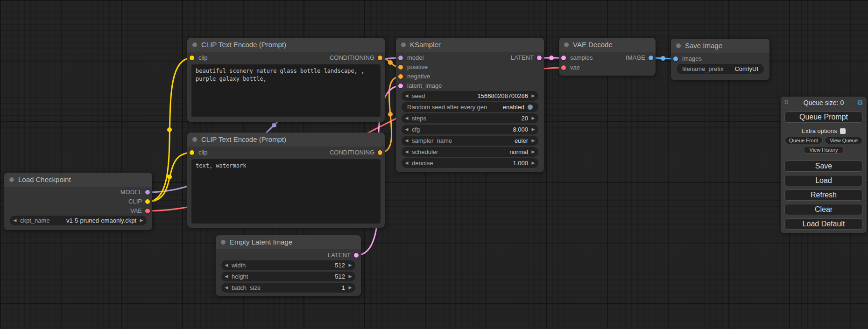 This screenshot has height=329, width=868. I want to click on widget-value: v1-5-pruned-emaonly.ckpt, so click(101, 220).